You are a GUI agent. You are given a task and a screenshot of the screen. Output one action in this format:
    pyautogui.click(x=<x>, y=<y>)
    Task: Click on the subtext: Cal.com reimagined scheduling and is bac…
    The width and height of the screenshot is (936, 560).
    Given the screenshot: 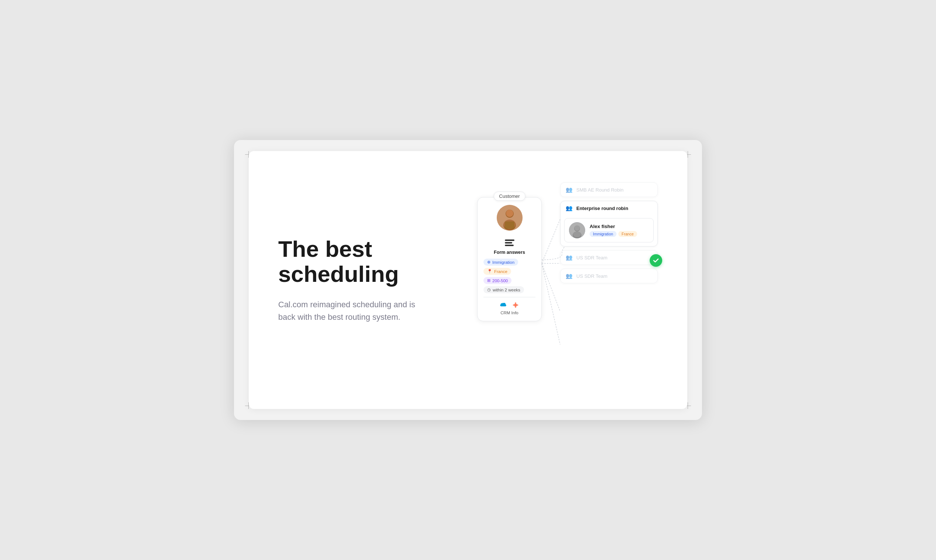 What is the action you would take?
    pyautogui.click(x=356, y=311)
    